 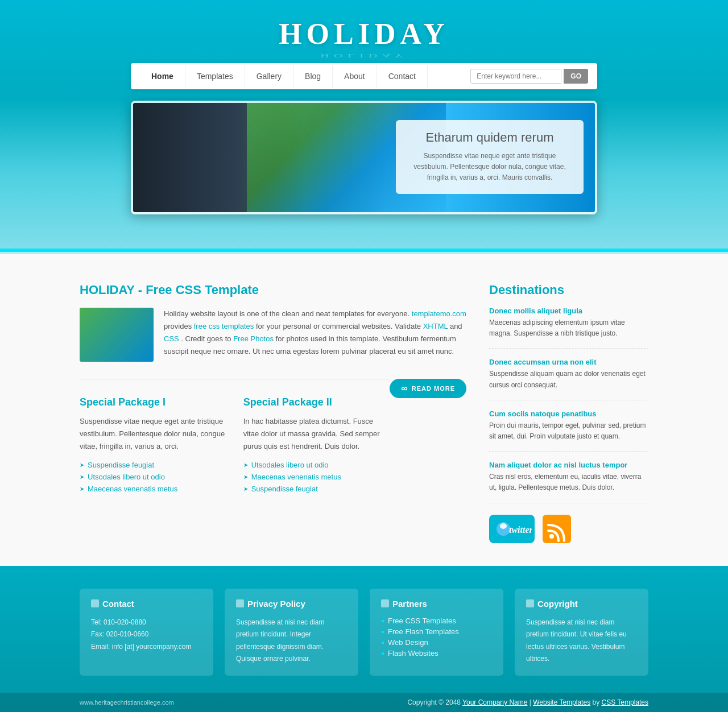 What do you see at coordinates (172, 339) in the screenshot?
I see `css-link: CSS` at bounding box center [172, 339].